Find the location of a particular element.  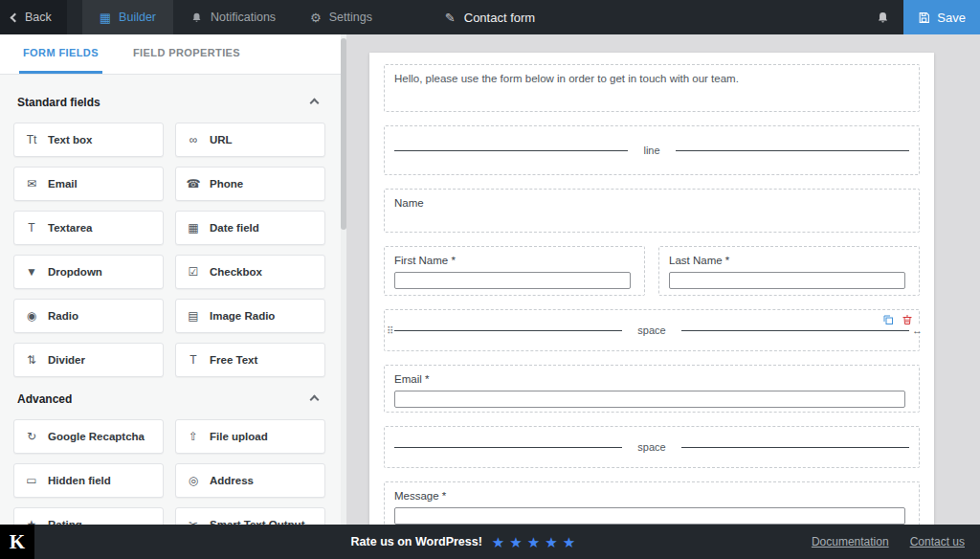

field-free-text: T Free Text is located at coordinates (251, 360).